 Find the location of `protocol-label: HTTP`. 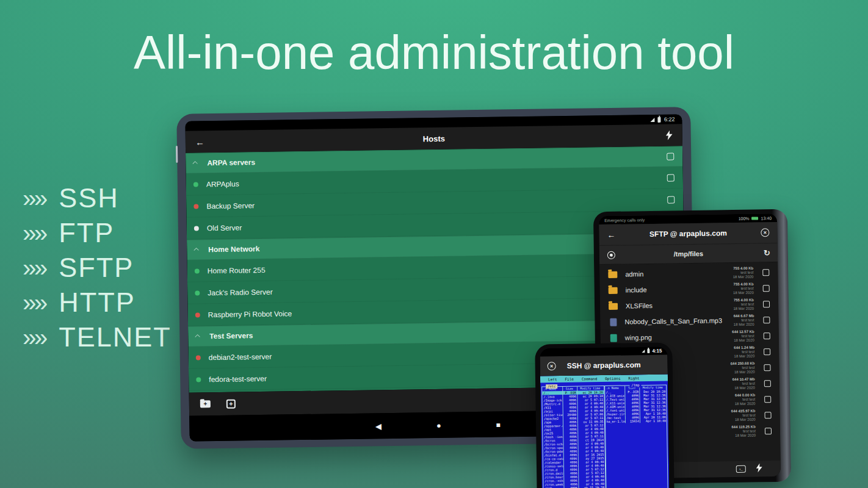

protocol-label: HTTP is located at coordinates (97, 303).